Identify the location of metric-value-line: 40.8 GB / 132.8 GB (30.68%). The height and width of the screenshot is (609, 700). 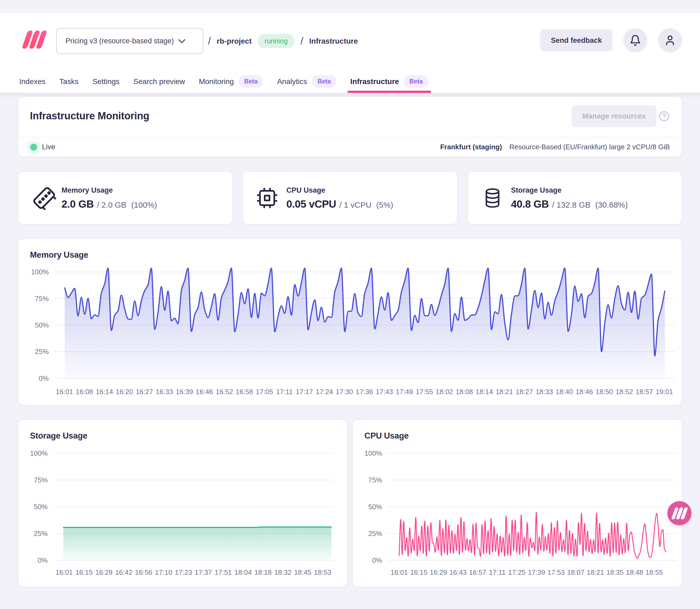
(569, 204).